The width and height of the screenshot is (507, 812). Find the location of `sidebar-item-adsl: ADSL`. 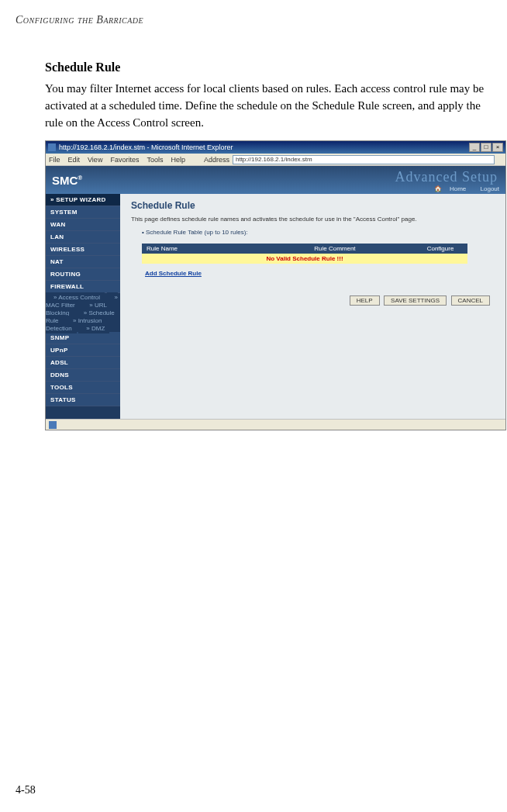

sidebar-item-adsl: ADSL is located at coordinates (83, 363).